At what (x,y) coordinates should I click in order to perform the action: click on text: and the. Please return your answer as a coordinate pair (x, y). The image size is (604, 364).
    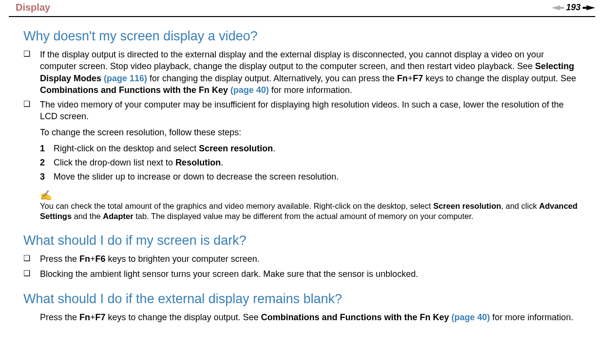
    Looking at the image, I should click on (87, 216).